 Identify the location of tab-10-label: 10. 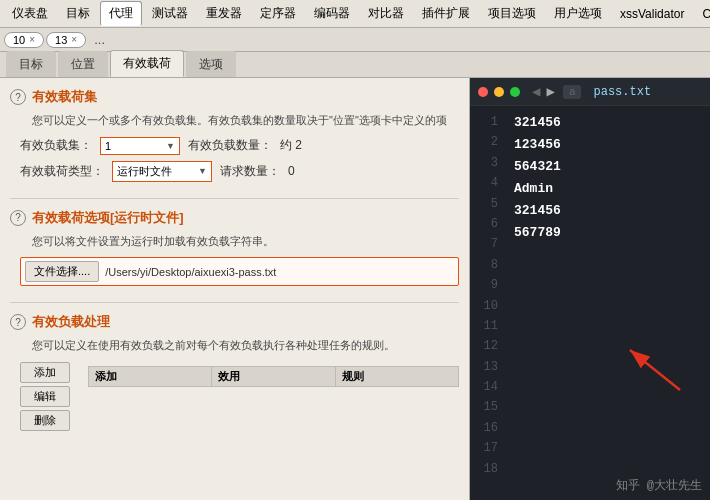
(19, 40).